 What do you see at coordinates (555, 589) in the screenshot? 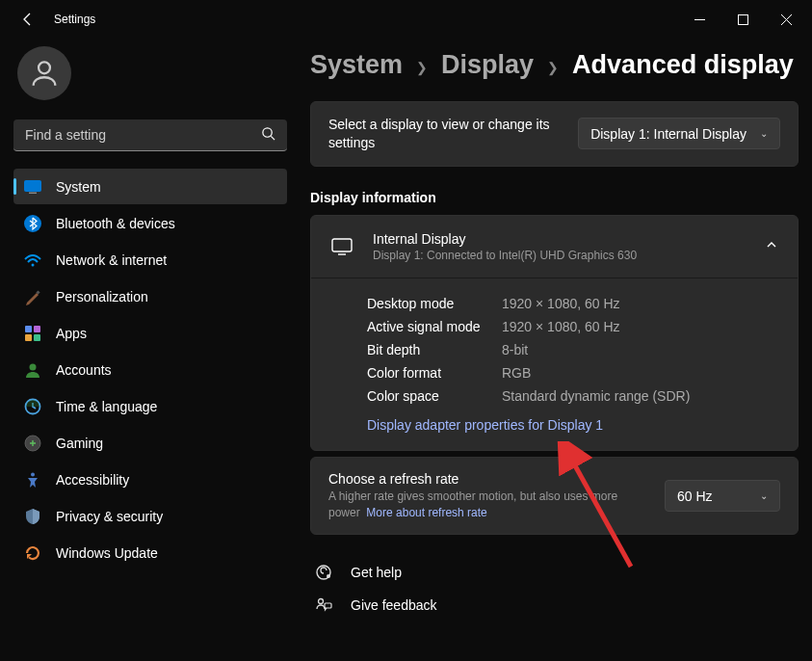
I see `footer-links: Get help Give feedback` at bounding box center [555, 589].